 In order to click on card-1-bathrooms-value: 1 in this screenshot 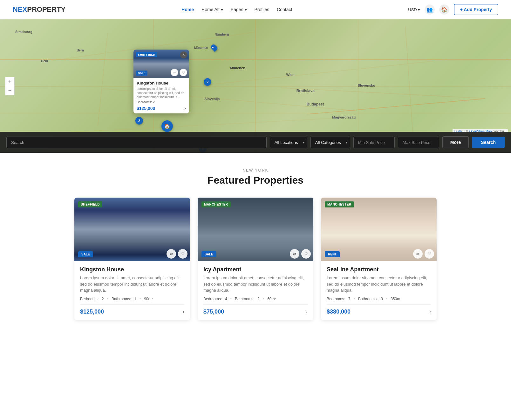, I will do `click(135, 299)`.